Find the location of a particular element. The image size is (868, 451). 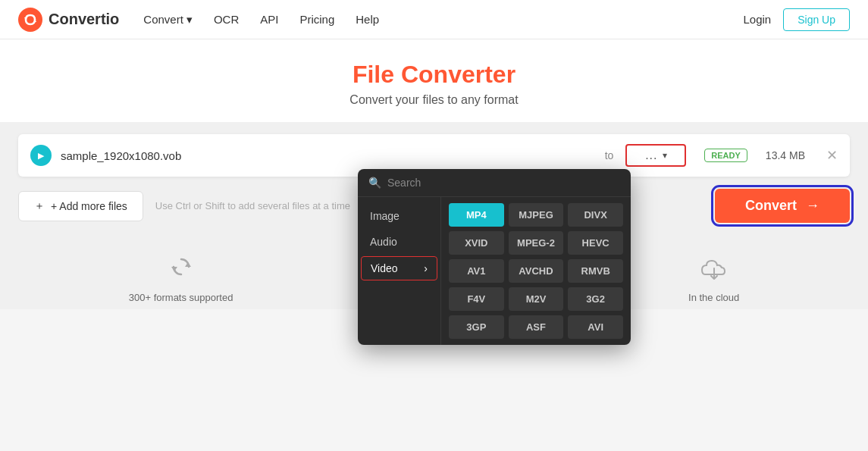

hero-title: File Converter is located at coordinates (434, 74).